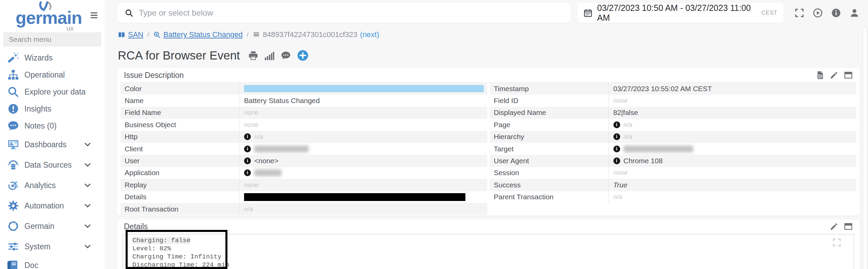  I want to click on sidebar-item-doc: Doc, so click(52, 263).